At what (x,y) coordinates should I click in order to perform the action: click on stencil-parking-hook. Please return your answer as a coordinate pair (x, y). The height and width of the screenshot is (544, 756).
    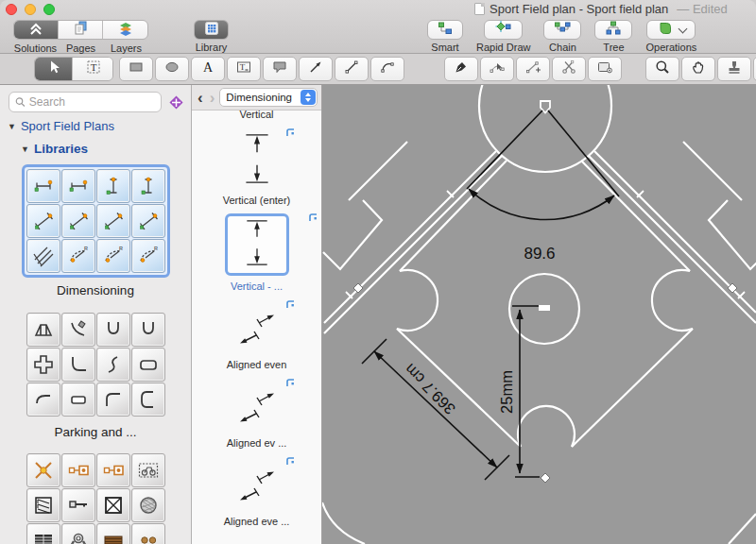
    Looking at the image, I should click on (113, 365).